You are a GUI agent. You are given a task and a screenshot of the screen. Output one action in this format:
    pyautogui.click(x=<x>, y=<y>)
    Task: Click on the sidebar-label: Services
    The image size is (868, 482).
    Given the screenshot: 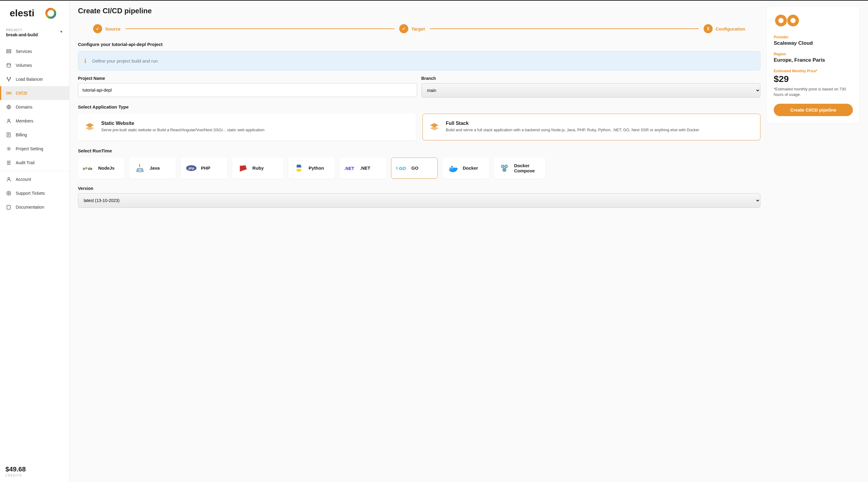 What is the action you would take?
    pyautogui.click(x=24, y=51)
    